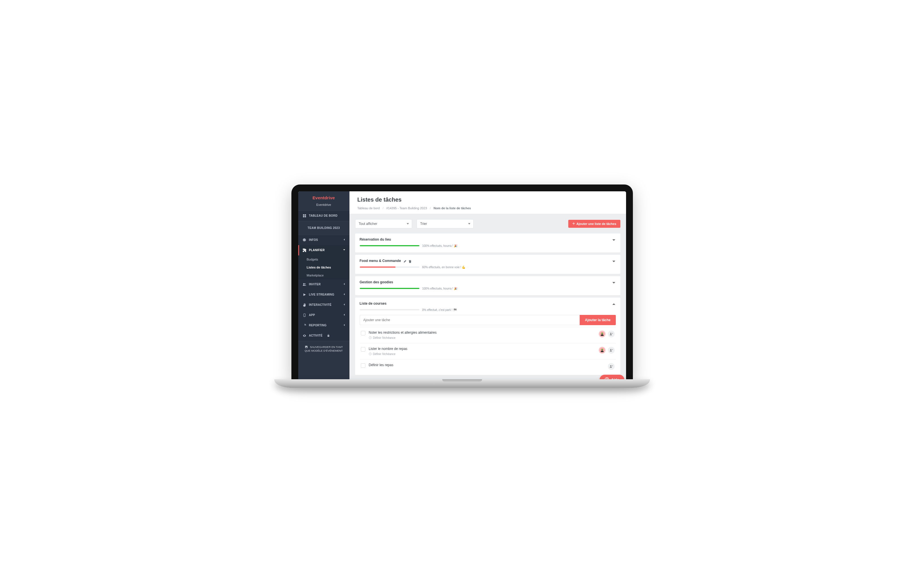 This screenshot has height=572, width=924. What do you see at coordinates (324, 197) in the screenshot?
I see `brand-logo: Eventdrive` at bounding box center [324, 197].